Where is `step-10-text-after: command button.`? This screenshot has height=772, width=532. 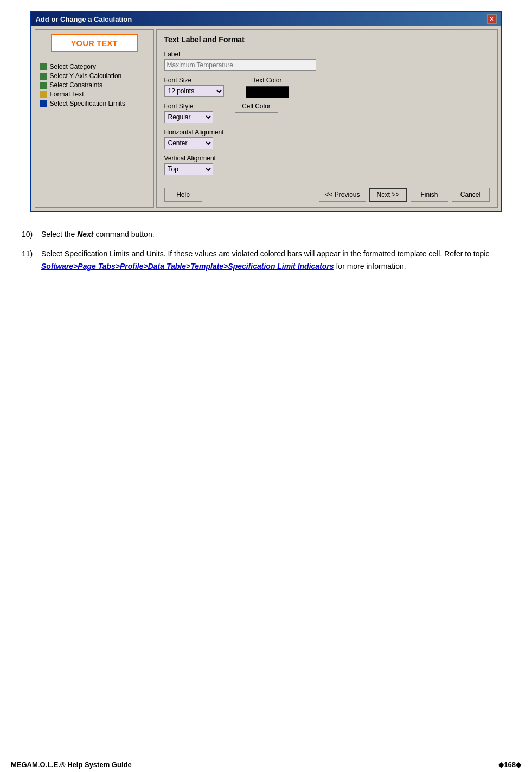 step-10-text-after: command button. is located at coordinates (124, 234).